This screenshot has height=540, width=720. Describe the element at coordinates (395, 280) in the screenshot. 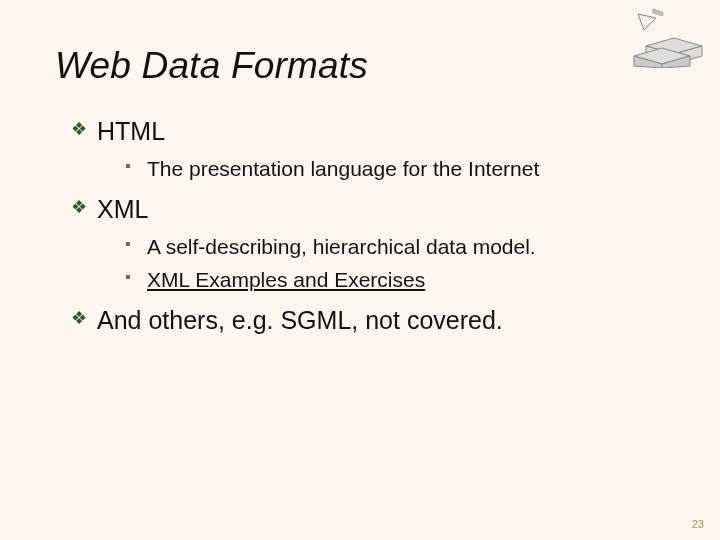

I see `sub-item: XML Examples and Exercises` at that location.